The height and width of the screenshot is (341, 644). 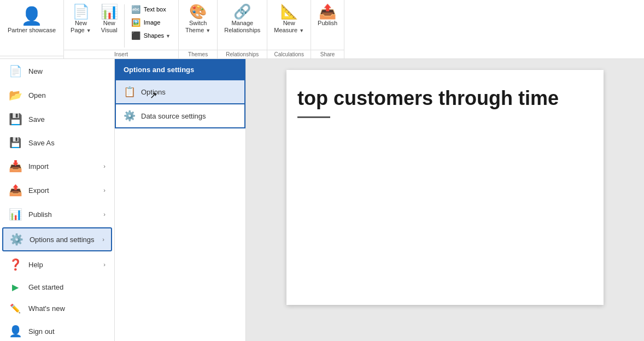 I want to click on ribbon-section-themes-label: Themes, so click(x=198, y=54).